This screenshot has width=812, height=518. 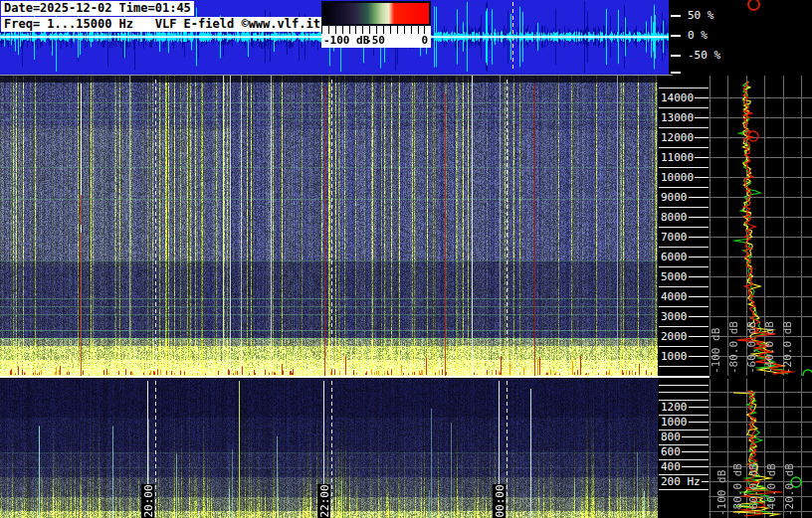 What do you see at coordinates (162, 24) in the screenshot?
I see `frequency-range-readout: Freq= 1...15000 Hz VLF E-field ©www.vlf.…` at bounding box center [162, 24].